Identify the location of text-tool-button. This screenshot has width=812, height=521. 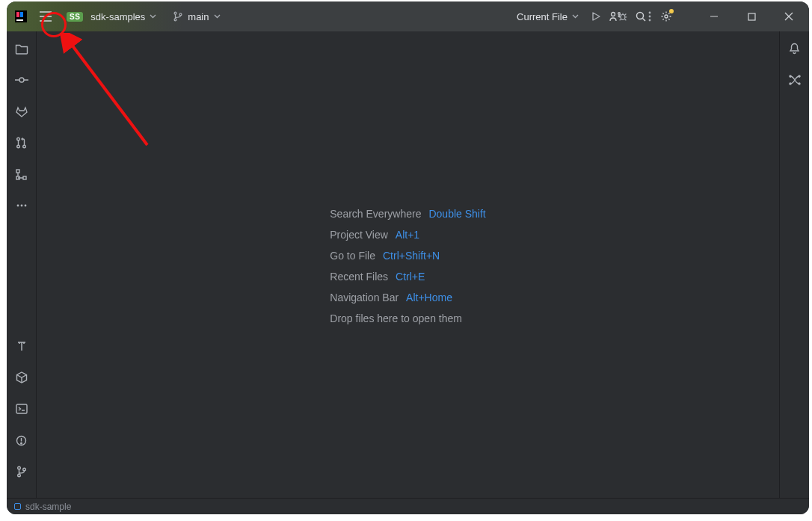
(22, 346).